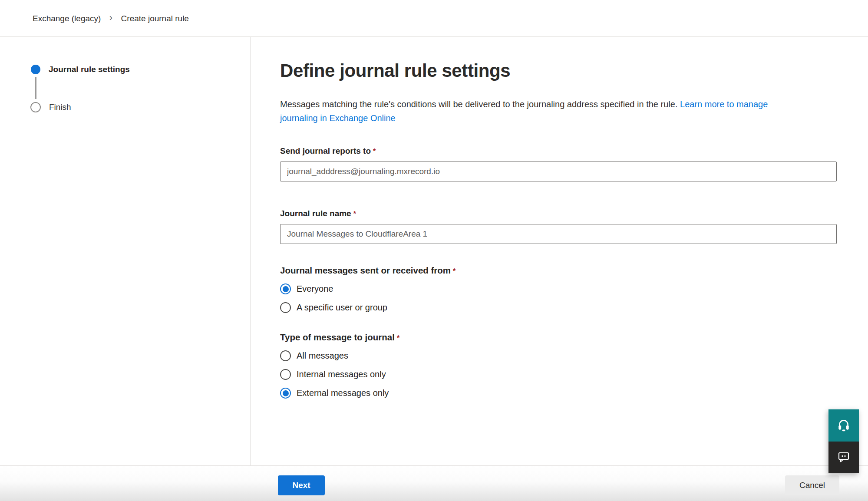 Image resolution: width=868 pixels, height=501 pixels. Describe the element at coordinates (343, 393) in the screenshot. I see `radio-option-label: External messages only` at that location.